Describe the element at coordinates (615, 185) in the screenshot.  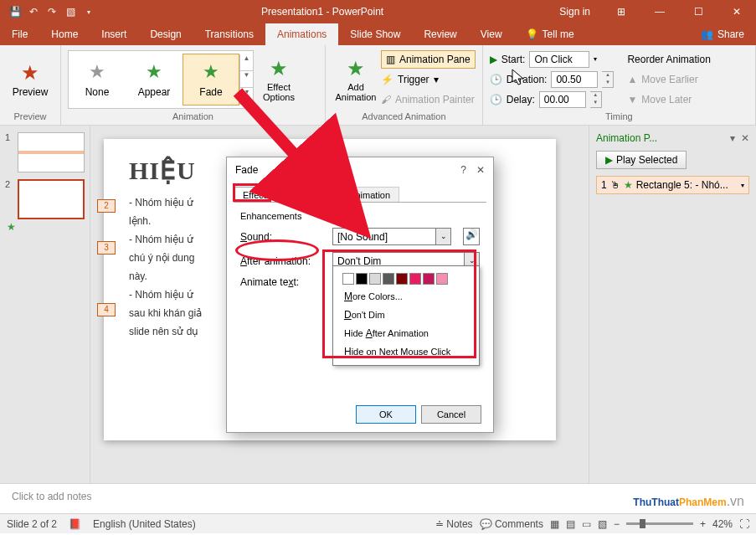
I see `mouse-icon: 🖱` at that location.